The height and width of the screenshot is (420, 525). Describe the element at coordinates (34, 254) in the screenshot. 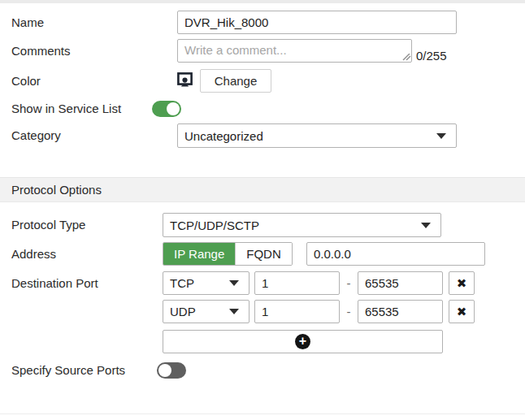

I see `address-label: Address` at that location.